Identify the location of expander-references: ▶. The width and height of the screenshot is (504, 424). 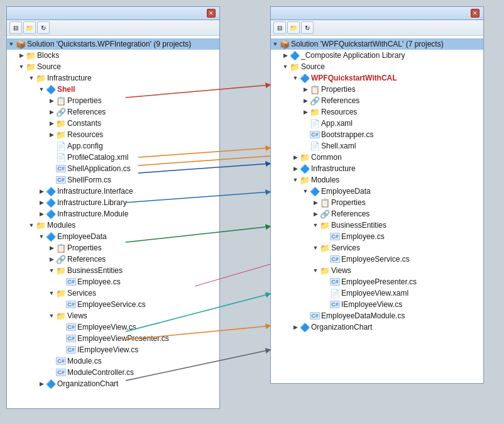
(52, 112).